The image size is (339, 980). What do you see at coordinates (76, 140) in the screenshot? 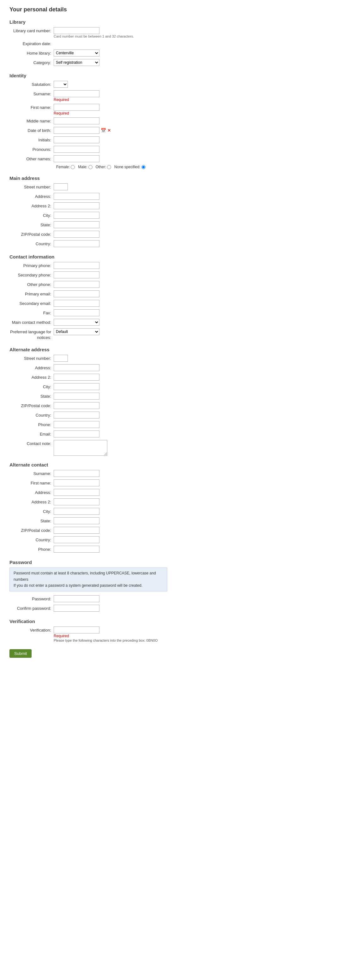
I see `initials-input` at bounding box center [76, 140].